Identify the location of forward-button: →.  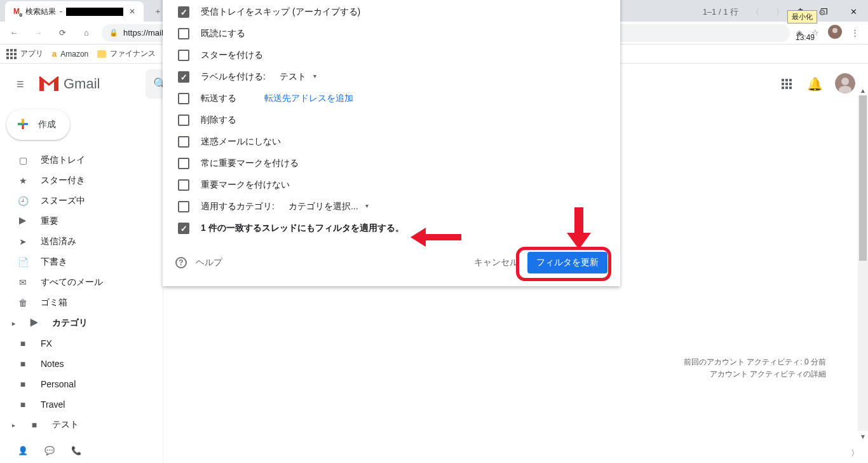
(38, 33).